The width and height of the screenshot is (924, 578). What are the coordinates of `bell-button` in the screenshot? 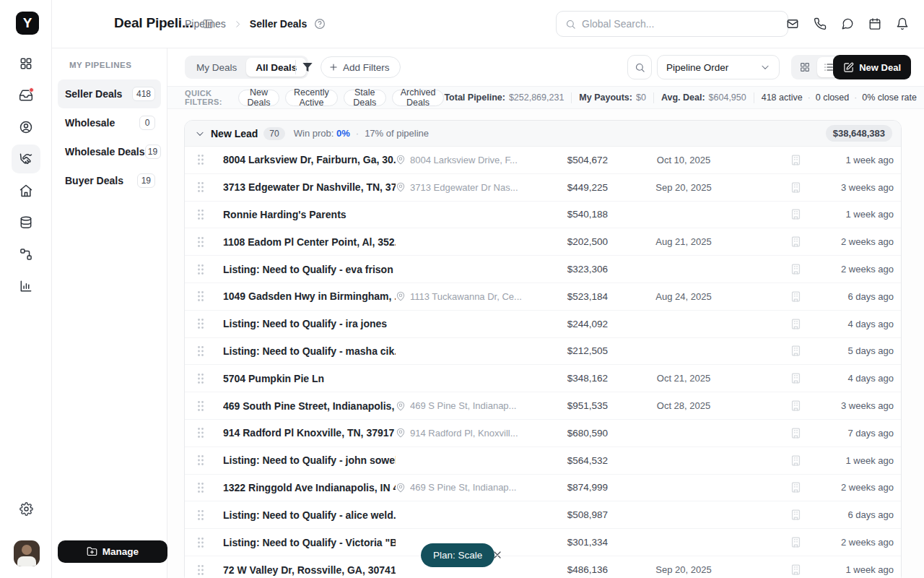 It's located at (902, 24).